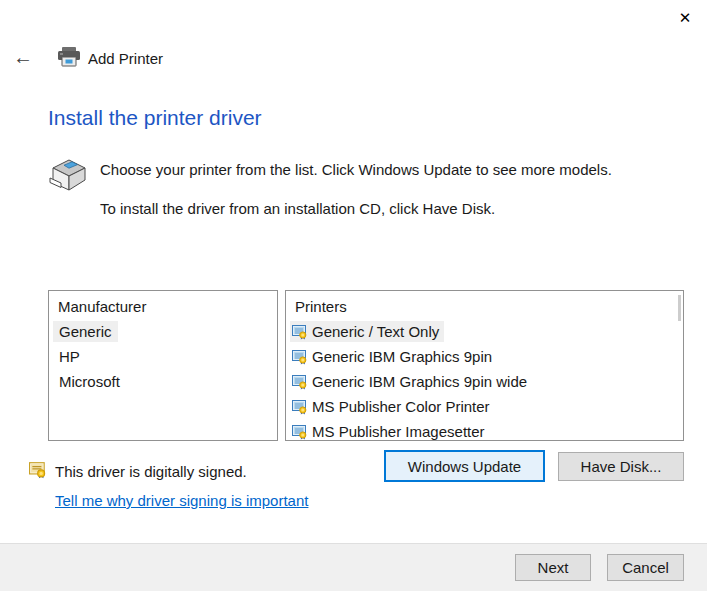 This screenshot has height=591, width=707. Describe the element at coordinates (354, 567) in the screenshot. I see `footer-bar: Next Cancel` at that location.